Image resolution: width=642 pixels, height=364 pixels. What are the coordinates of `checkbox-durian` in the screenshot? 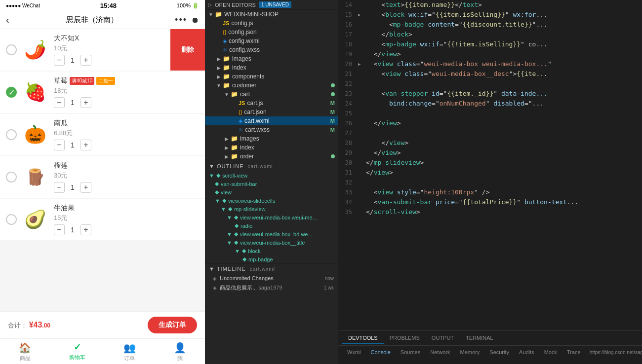 It's located at (11, 177).